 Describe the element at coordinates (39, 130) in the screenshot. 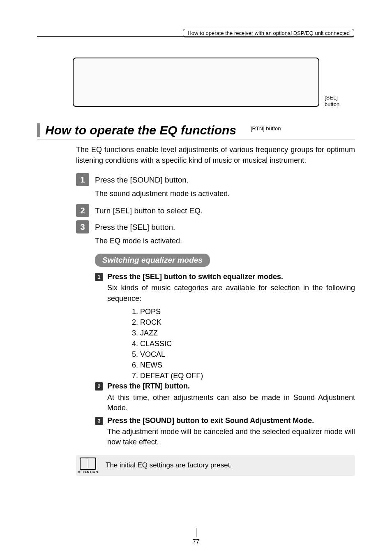

I see `title-mark-icon` at that location.